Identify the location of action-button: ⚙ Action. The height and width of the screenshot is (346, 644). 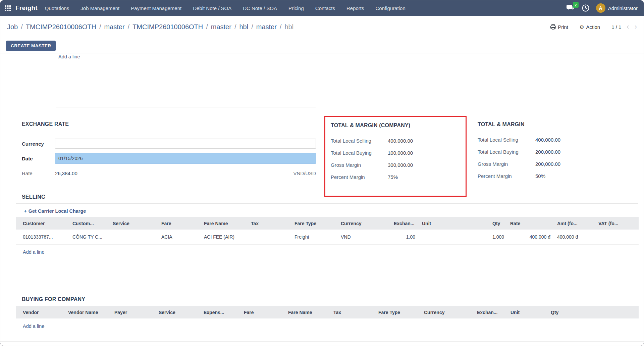
(590, 27).